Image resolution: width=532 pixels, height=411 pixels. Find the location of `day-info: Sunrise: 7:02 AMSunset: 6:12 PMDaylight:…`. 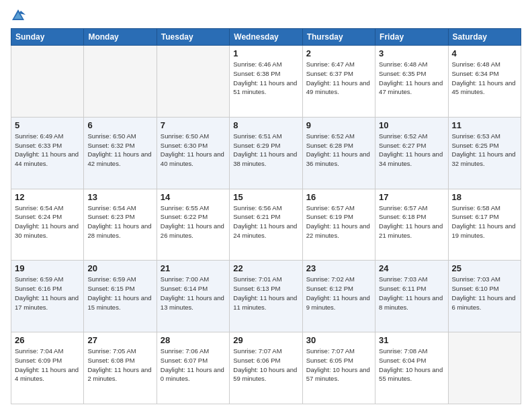

day-info: Sunrise: 7:02 AMSunset: 6:12 PMDaylight:… is located at coordinates (339, 293).